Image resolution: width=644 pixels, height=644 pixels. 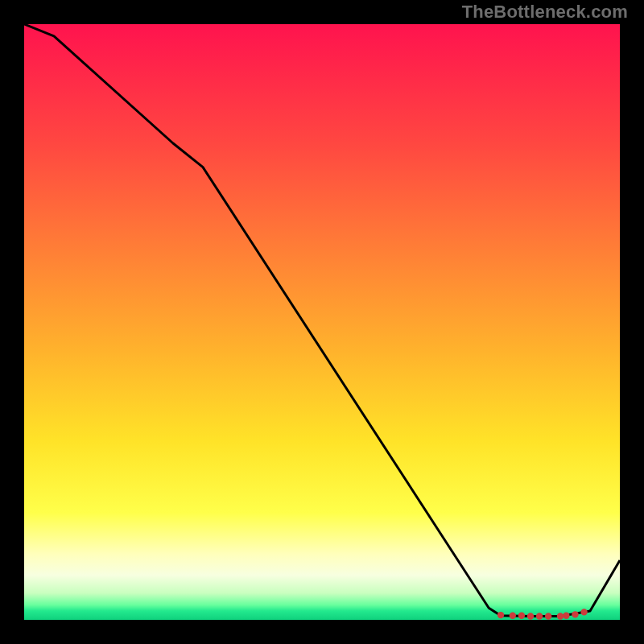 I want to click on attribution-label: TheBottleneck.com, so click(x=545, y=12).